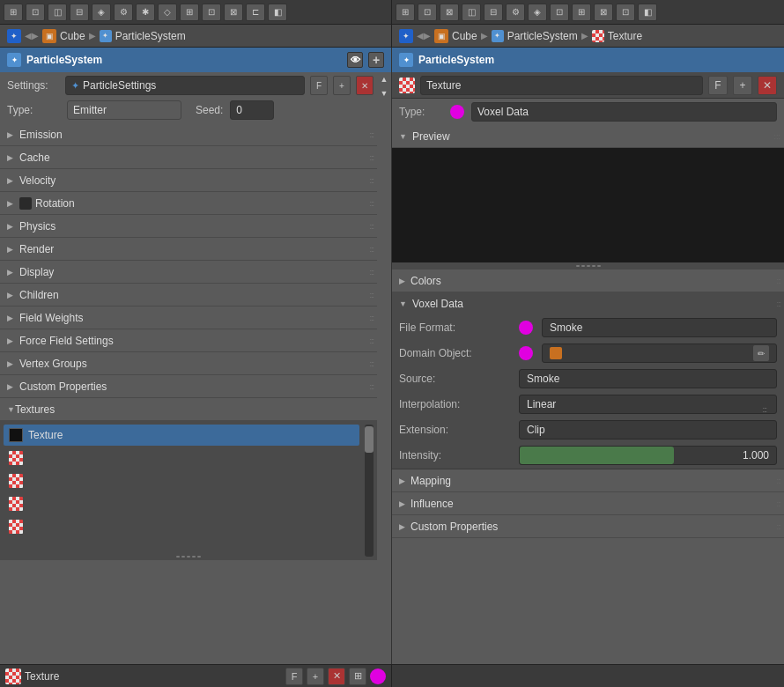  Describe the element at coordinates (648, 430) in the screenshot. I see `extension-value: Clip` at that location.